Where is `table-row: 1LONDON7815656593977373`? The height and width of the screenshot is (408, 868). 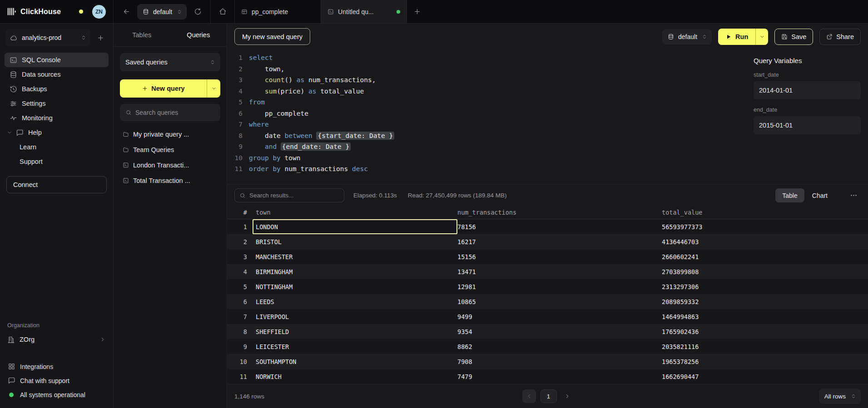
table-row: 1LONDON7815656593977373 is located at coordinates (548, 227).